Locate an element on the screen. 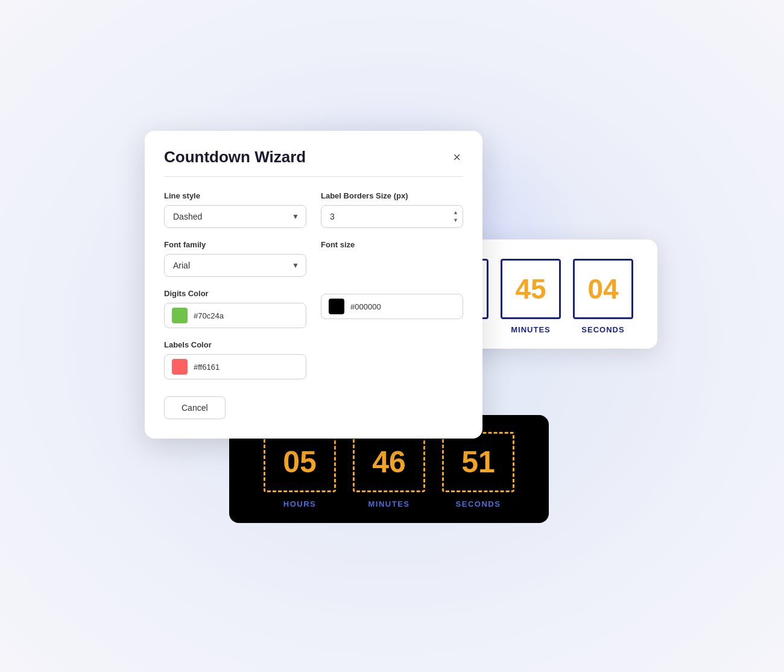 This screenshot has width=784, height=672. cancel-button: Cancel is located at coordinates (195, 408).